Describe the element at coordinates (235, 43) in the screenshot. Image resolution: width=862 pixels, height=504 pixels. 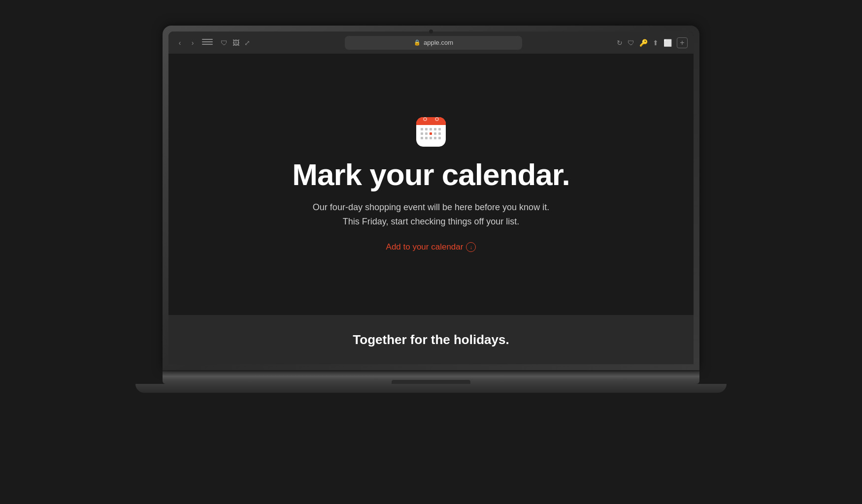
I see `toolbar-icons: 🛡 🖼 ⤢` at that location.